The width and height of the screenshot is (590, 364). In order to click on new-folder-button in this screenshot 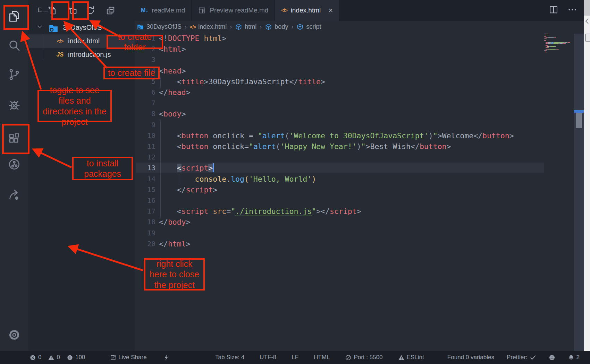, I will do `click(72, 10)`.